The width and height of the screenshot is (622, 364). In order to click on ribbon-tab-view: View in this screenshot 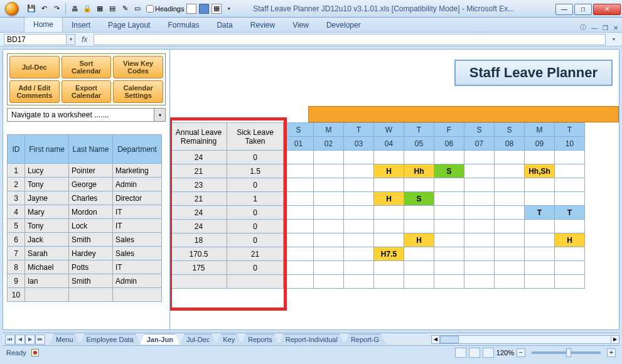, I will do `click(301, 25)`.